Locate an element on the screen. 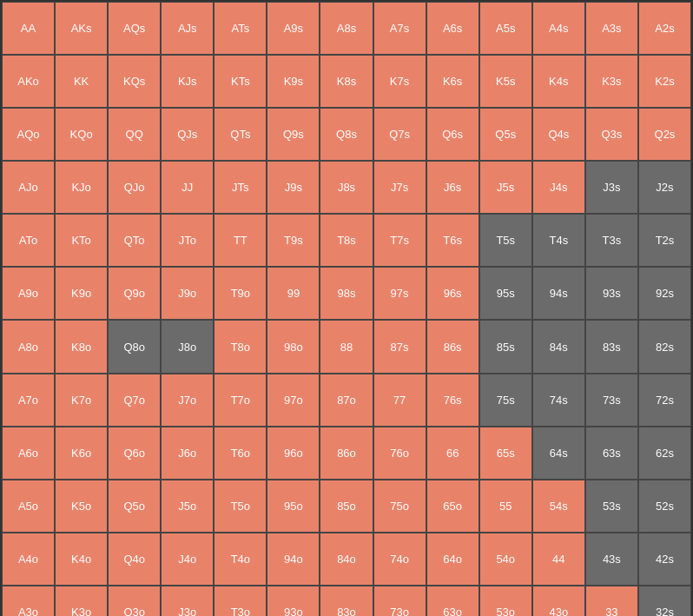 This screenshot has width=693, height=616. hand-cell: 76s is located at coordinates (453, 400).